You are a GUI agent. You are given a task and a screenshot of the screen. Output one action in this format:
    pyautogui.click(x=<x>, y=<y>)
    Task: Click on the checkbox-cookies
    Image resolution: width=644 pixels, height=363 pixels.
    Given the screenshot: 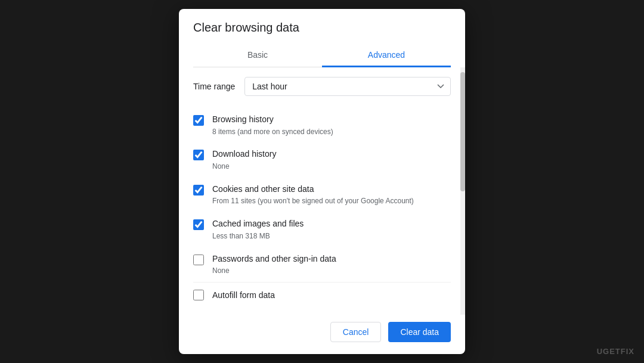 What is the action you would take?
    pyautogui.click(x=199, y=190)
    